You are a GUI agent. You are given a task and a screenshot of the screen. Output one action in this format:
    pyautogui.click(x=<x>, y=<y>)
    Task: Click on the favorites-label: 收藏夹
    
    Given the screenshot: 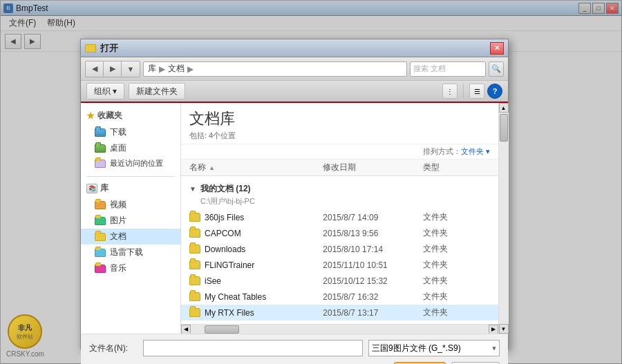 What is the action you would take?
    pyautogui.click(x=110, y=116)
    